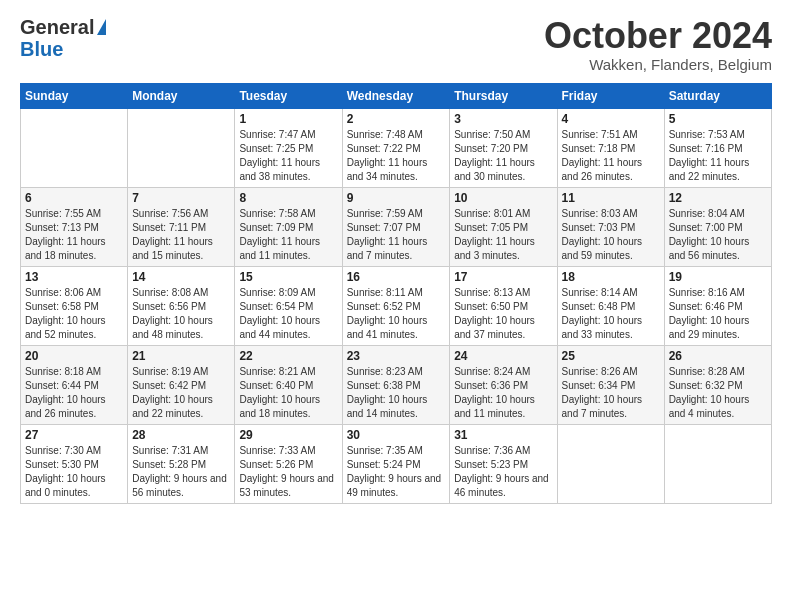 This screenshot has width=792, height=612. Describe the element at coordinates (74, 277) in the screenshot. I see `day-number: 13` at that location.